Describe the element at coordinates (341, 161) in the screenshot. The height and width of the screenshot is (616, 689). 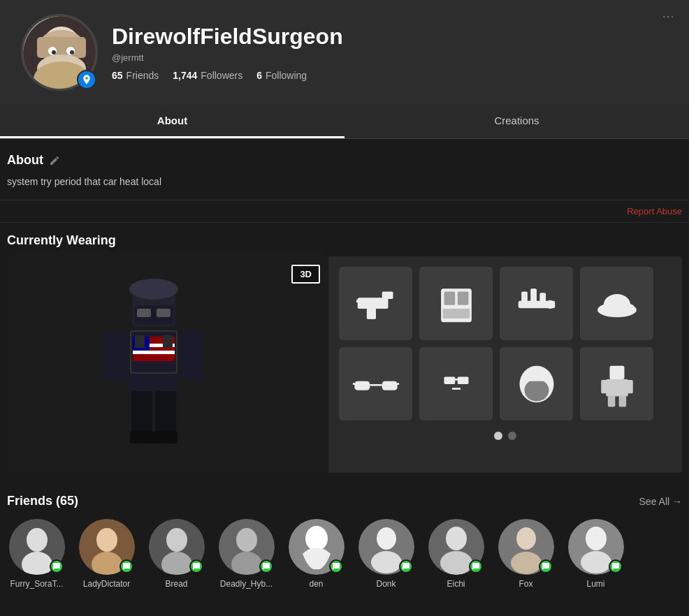
I see `about-title: About` at that location.